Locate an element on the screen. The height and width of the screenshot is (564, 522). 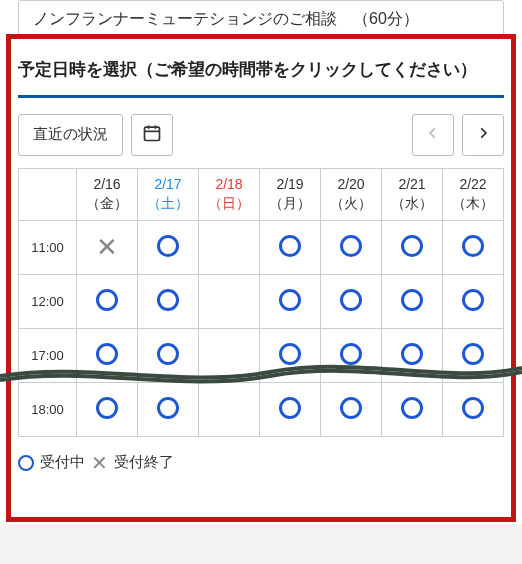
time-row: 12:00 is located at coordinates (262, 301).